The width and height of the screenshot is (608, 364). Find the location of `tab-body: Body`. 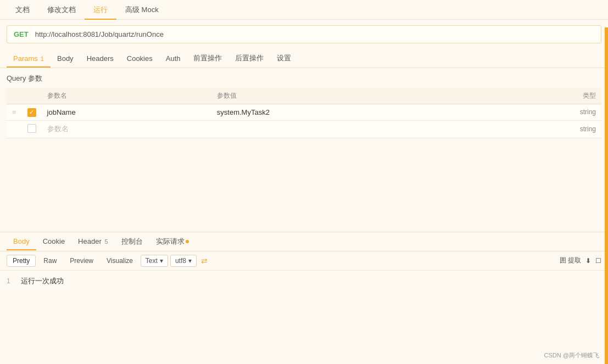

tab-body: Body is located at coordinates (65, 58).